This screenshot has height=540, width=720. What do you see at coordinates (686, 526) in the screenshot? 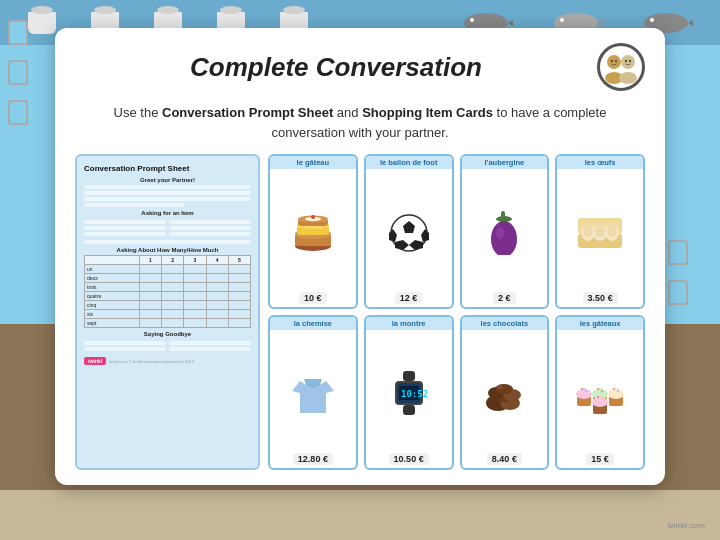
I see `twinkl-bottom: twinkl.com` at bounding box center [686, 526].